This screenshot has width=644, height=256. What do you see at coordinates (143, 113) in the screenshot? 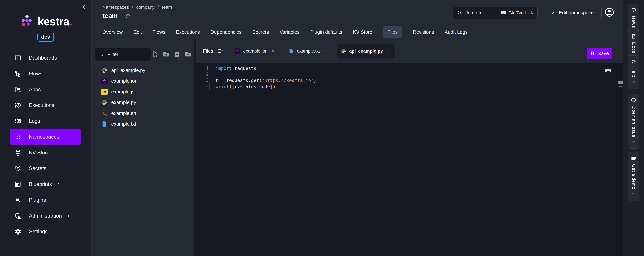
I see `file-item-example-sh: example.sh` at bounding box center [143, 113].